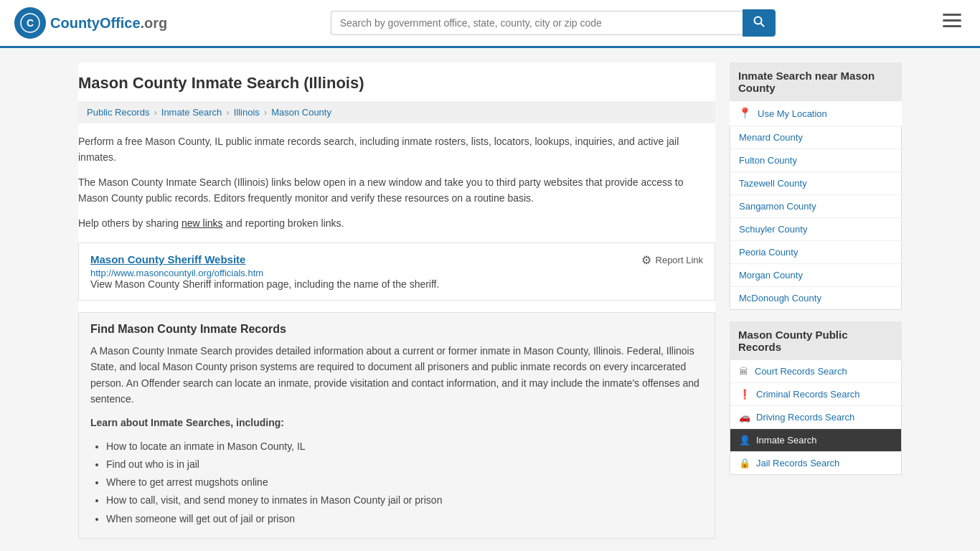 The width and height of the screenshot is (980, 551). What do you see at coordinates (816, 418) in the screenshot?
I see `sidebar-item-driving: Driving Records Search` at bounding box center [816, 418].